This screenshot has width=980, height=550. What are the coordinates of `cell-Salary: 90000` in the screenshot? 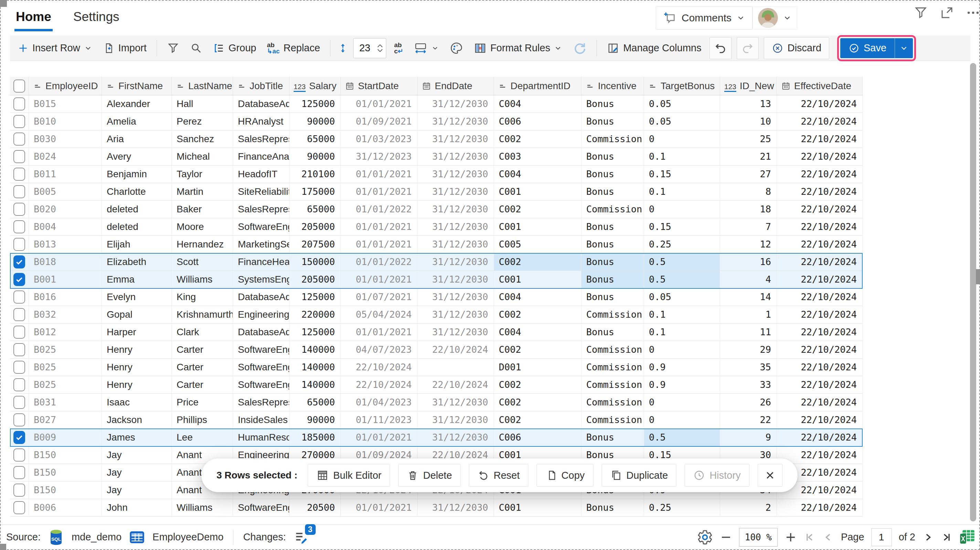 It's located at (315, 122).